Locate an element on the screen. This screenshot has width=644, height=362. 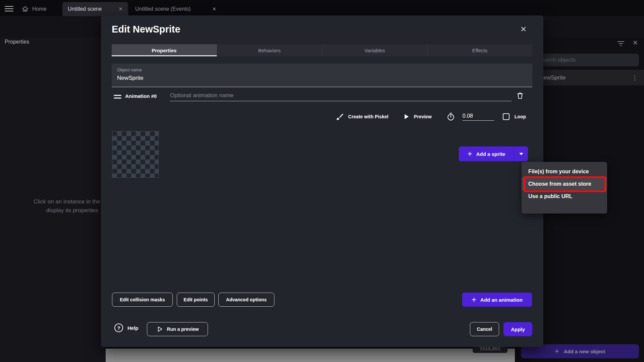
animation-controls-row: Create with Piskel Preview Loop is located at coordinates (431, 117).